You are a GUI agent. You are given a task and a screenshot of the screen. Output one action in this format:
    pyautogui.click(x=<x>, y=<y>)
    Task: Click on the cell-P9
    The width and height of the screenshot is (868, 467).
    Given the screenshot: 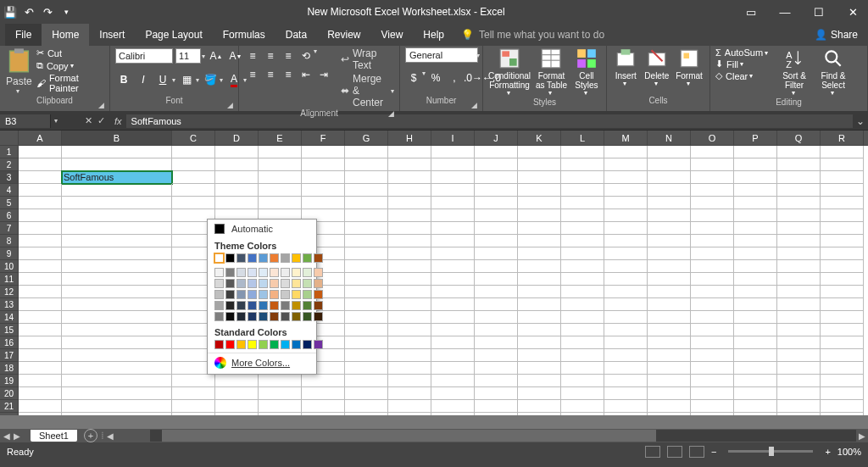 What is the action you would take?
    pyautogui.click(x=756, y=254)
    